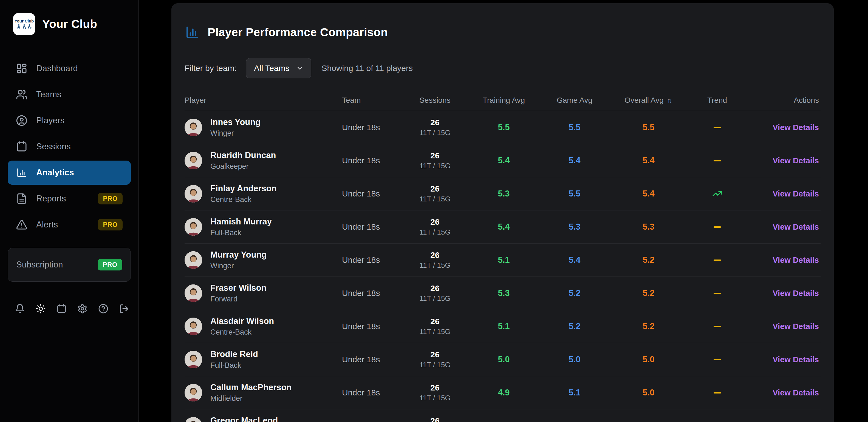  Describe the element at coordinates (504, 360) in the screenshot. I see `training-avg-cell: 5.0` at that location.